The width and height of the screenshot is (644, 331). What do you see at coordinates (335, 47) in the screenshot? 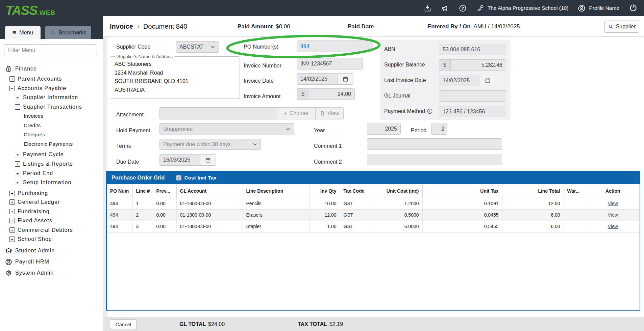
I see `po-numbers-input` at bounding box center [335, 47].